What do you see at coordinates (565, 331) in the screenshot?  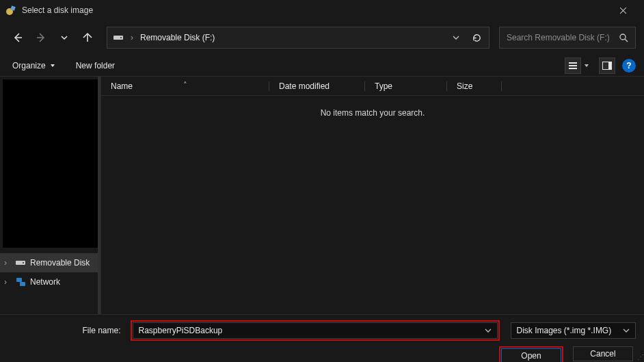 I see `filetype-value: Disk Images (*.img *.IMG)` at bounding box center [565, 331].